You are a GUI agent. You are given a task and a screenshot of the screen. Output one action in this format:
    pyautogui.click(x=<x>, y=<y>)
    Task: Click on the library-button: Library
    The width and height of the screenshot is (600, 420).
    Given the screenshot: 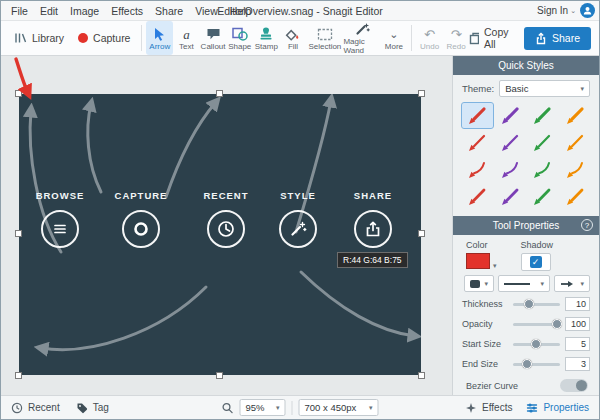 What is the action you would take?
    pyautogui.click(x=39, y=38)
    